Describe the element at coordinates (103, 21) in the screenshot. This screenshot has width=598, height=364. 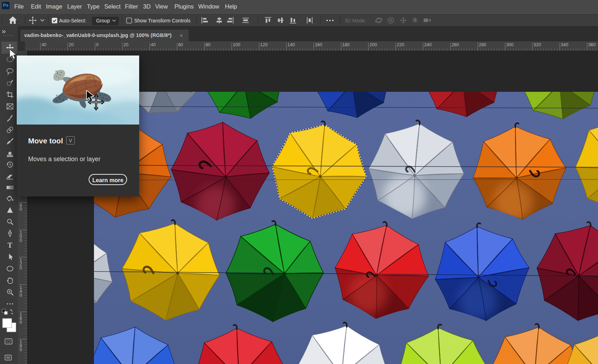
I see `svg-text: Group` at that location.